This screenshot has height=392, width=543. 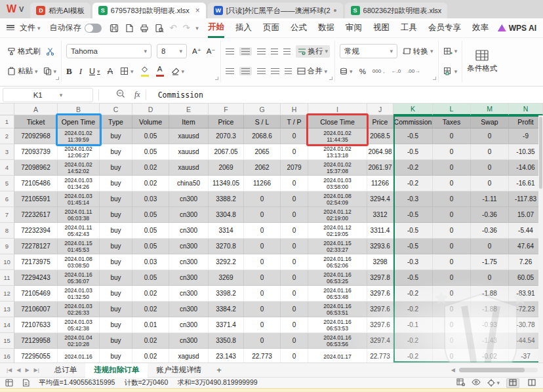 I want to click on data-cell: 3384.2, so click(x=226, y=309).